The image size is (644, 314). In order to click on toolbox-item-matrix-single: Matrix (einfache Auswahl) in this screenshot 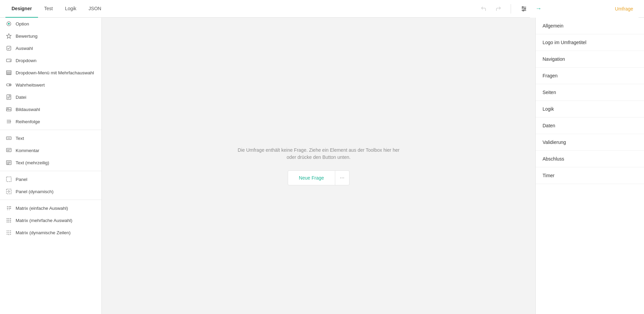, I will do `click(51, 208)`.